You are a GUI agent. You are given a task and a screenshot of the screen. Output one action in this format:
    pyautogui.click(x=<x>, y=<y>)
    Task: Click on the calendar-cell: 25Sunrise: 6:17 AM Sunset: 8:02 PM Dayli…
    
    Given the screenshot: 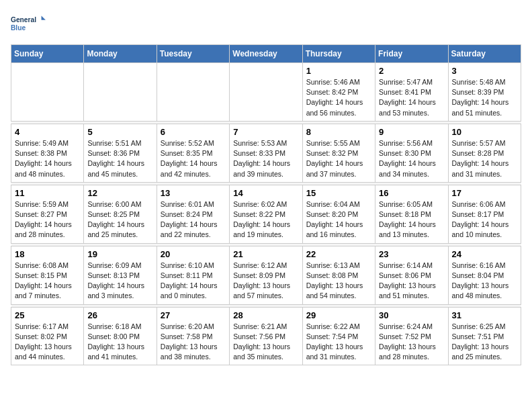 What is the action you would take?
    pyautogui.click(x=48, y=336)
    